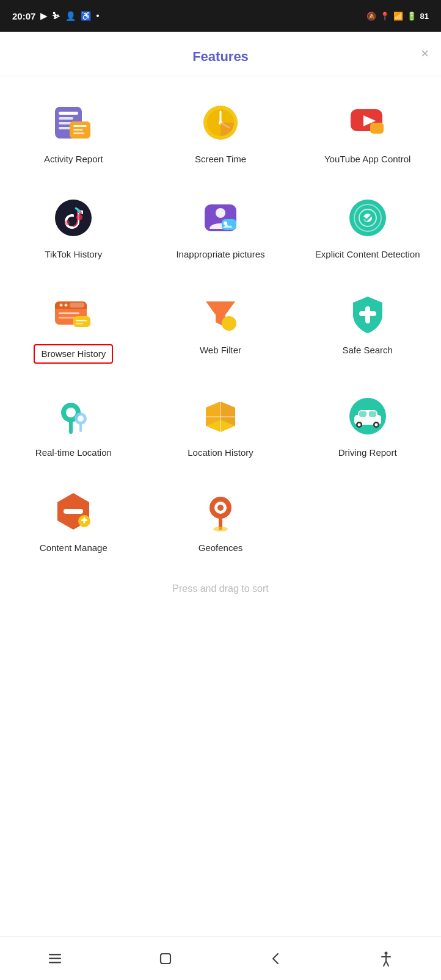 Image resolution: width=441 pixels, height=980 pixels. What do you see at coordinates (73, 511) in the screenshot?
I see `content-manage-icon` at bounding box center [73, 511].